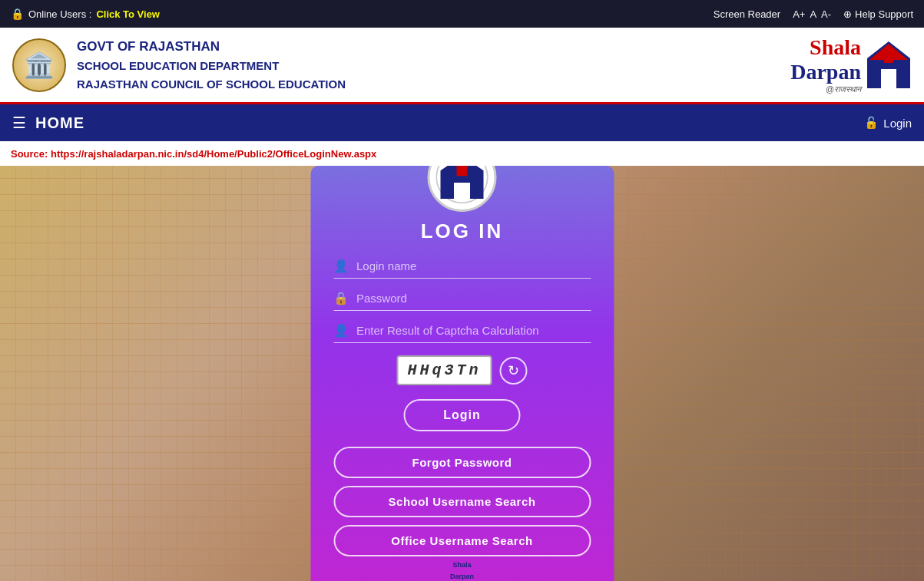 The image size is (924, 581). I want to click on shala-darpan-logo: Shala Darpan @राजस्थान, so click(851, 64).